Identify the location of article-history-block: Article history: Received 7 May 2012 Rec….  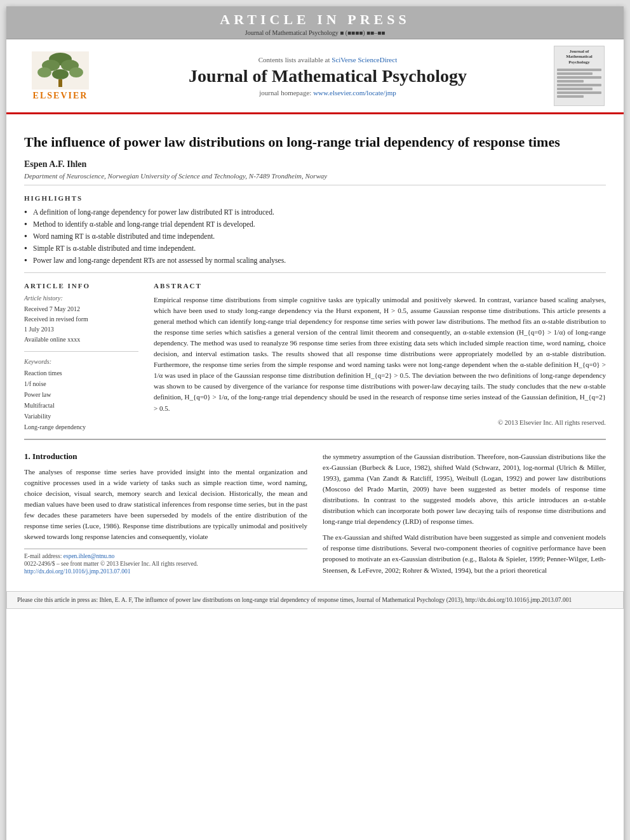
(81, 323).